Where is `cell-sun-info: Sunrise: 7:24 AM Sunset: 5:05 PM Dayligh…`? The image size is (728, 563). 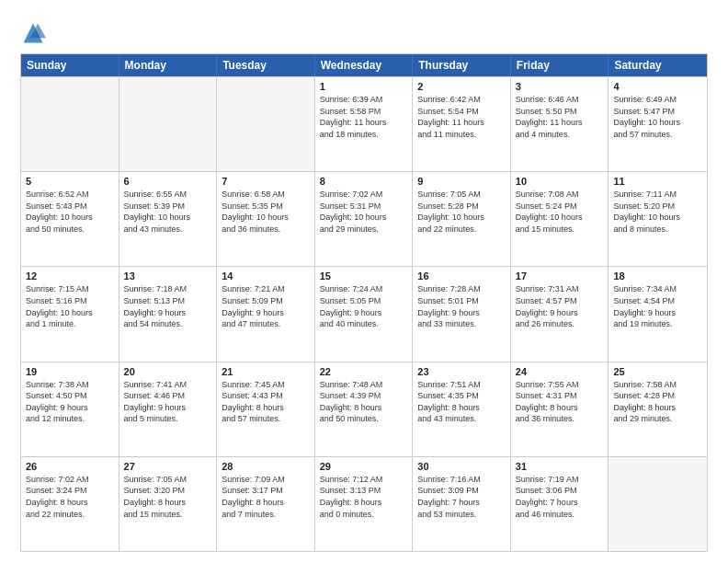 cell-sun-info: Sunrise: 7:24 AM Sunset: 5:05 PM Dayligh… is located at coordinates (364, 306).